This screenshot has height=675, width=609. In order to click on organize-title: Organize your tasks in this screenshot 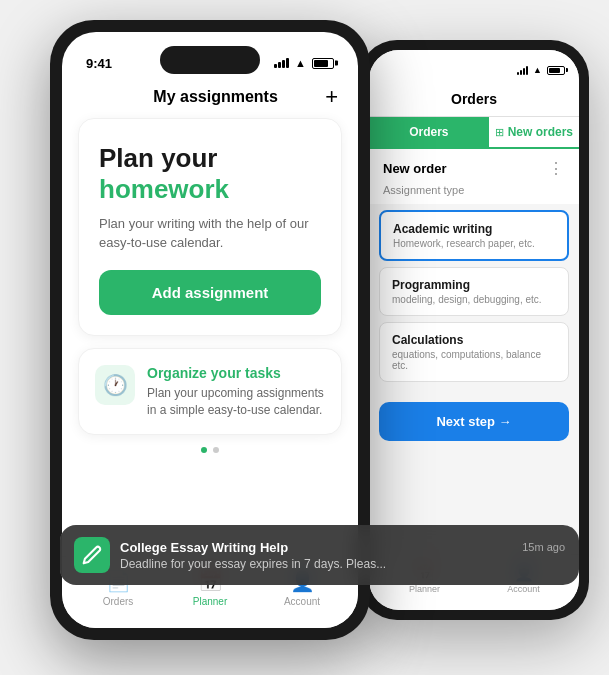, I will do `click(236, 373)`.